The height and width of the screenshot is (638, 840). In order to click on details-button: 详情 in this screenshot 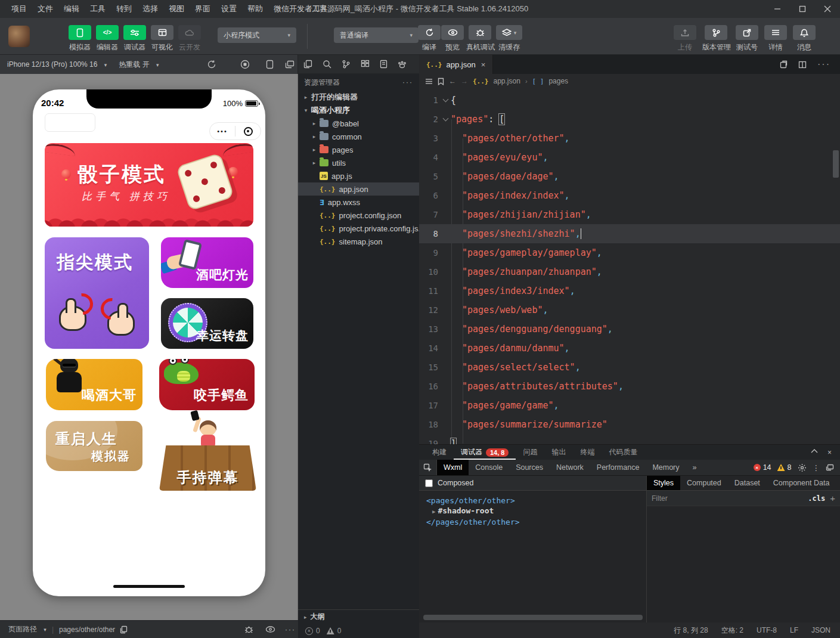, I will do `click(776, 39)`.